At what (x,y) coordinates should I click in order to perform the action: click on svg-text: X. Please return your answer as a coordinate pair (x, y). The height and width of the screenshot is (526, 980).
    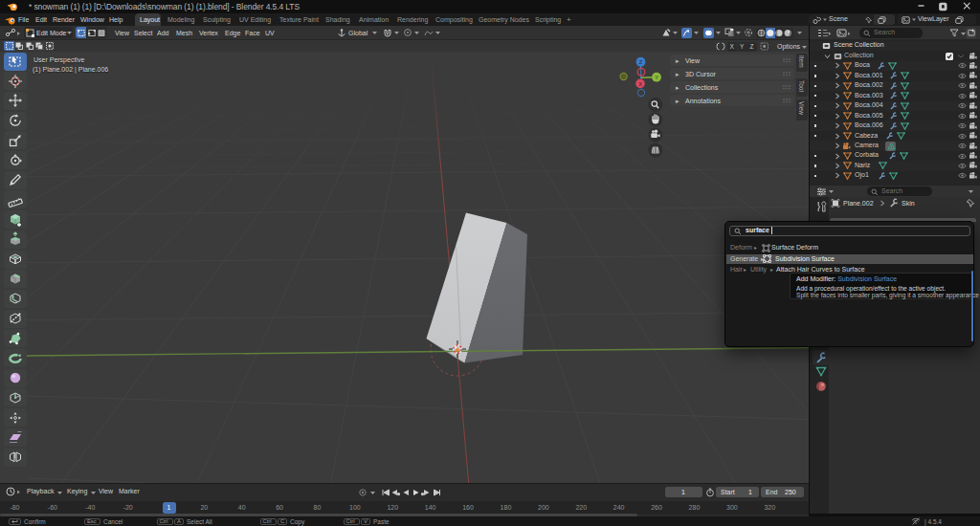
    Looking at the image, I should click on (640, 84).